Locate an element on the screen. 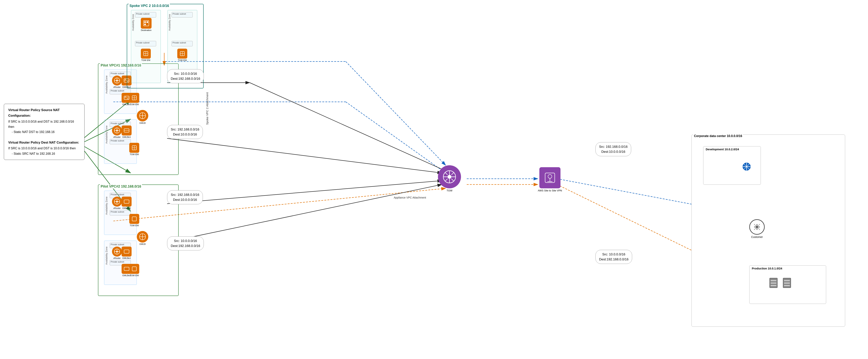 The height and width of the screenshot is (359, 868). callout-1-line2: Dest:192.168.0.0/16 is located at coordinates (185, 79).